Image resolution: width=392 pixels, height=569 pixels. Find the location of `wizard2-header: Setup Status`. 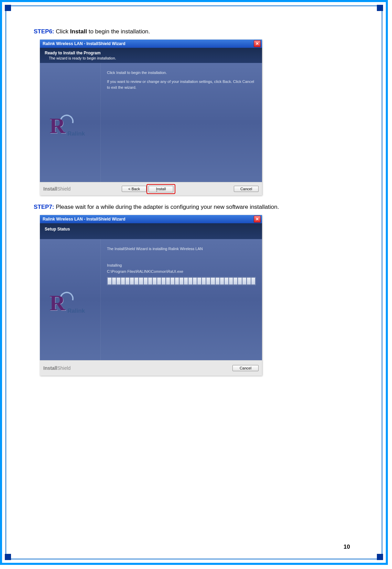

wizard2-header: Setup Status is located at coordinates (151, 231).